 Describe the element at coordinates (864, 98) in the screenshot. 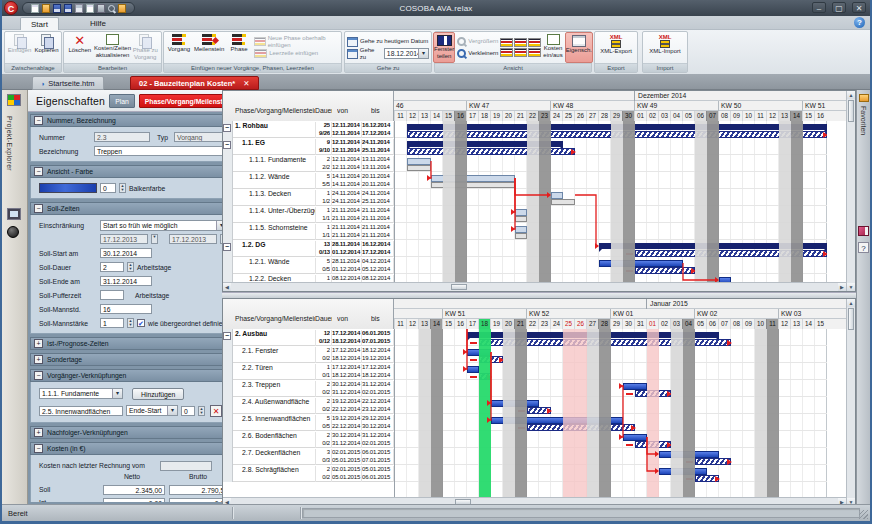

I see `favorites-folder-icon` at that location.